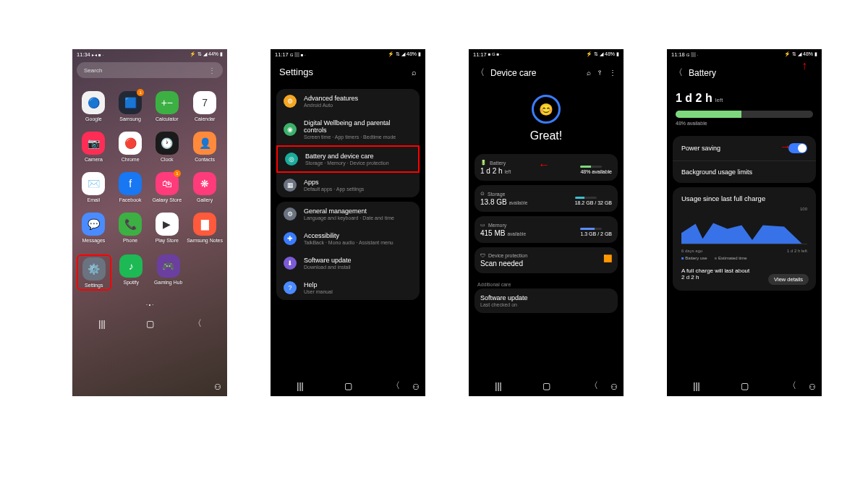 Image resolution: width=868 pixels, height=488 pixels. Describe the element at coordinates (298, 55) in the screenshot. I see `status-notif-icons: G ⬛ ■ ·` at that location.